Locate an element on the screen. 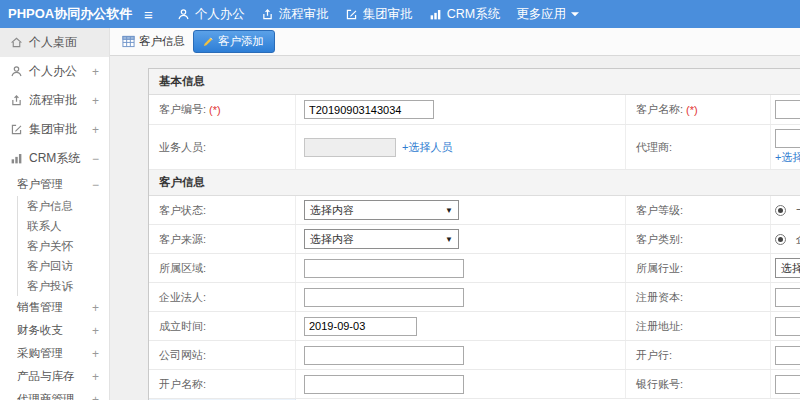  topbar-item-label: 流程审批 is located at coordinates (304, 14).